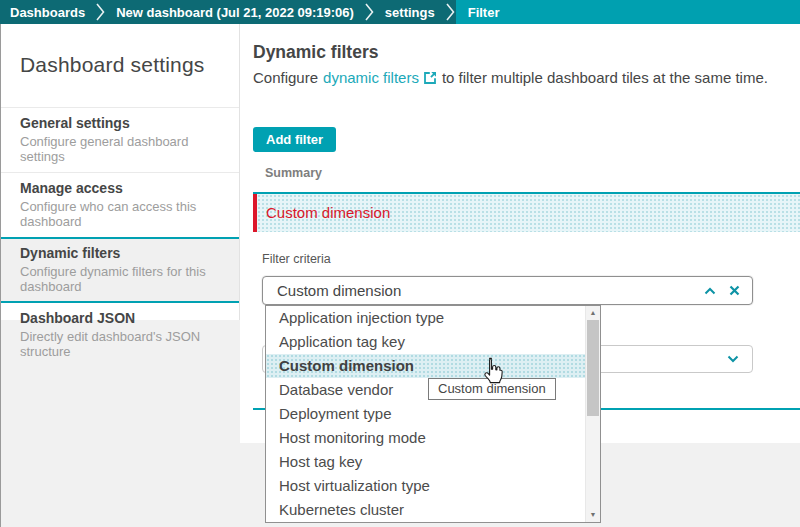 The image size is (800, 527). What do you see at coordinates (400, 12) in the screenshot?
I see `breadcrumb: Dashboards New dashboard (Jul 21, 2022 0…` at bounding box center [400, 12].